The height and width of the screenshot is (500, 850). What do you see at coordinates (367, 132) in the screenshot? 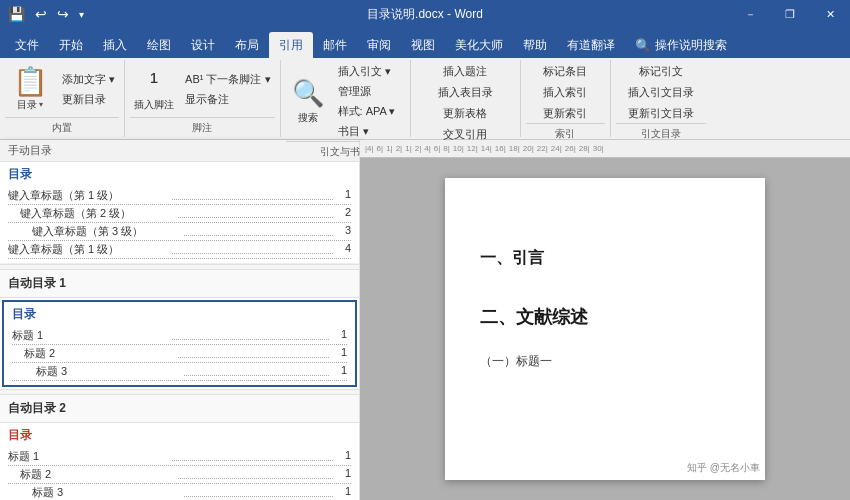
I see `bibliography-btn: 书目 ▾` at bounding box center [367, 132].